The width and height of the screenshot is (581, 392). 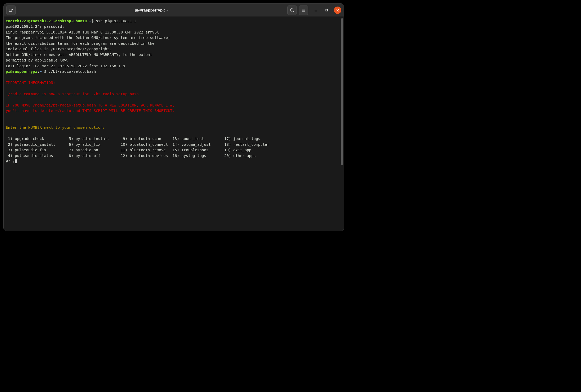 I want to click on window-title: pi@raspberrypi: ~, so click(x=152, y=10).